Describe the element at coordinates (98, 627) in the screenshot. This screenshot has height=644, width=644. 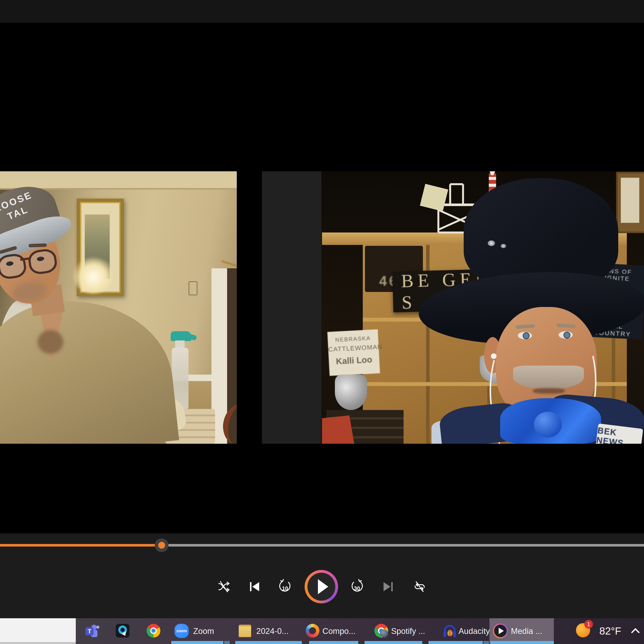
I see `teams-person2-icon` at that location.